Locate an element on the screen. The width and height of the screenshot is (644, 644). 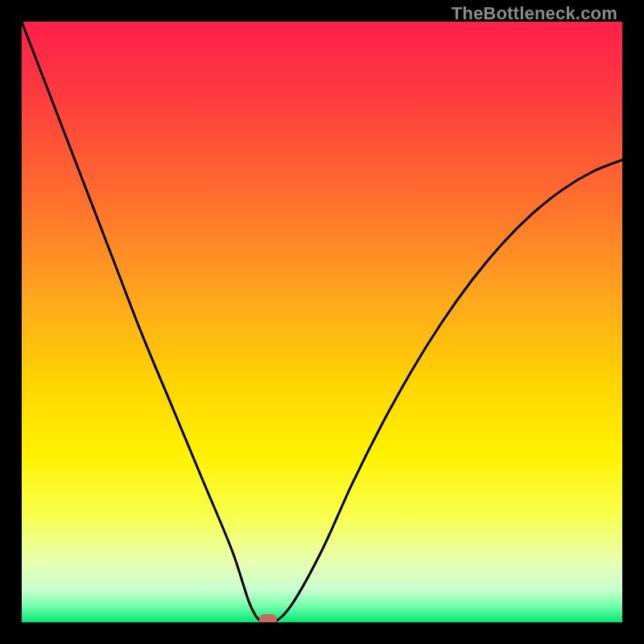
optimal-marker is located at coordinates (268, 618).